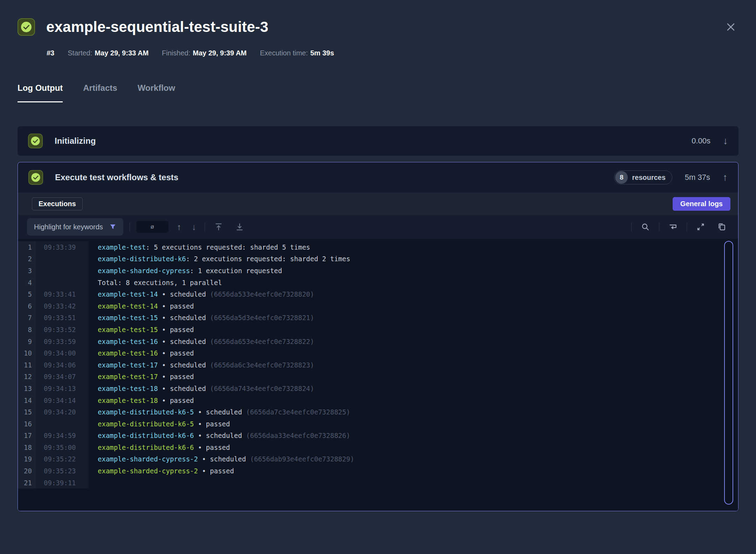 The image size is (756, 554). What do you see at coordinates (69, 227) in the screenshot?
I see `highlight-placeholder: Highlight for keywords` at bounding box center [69, 227].